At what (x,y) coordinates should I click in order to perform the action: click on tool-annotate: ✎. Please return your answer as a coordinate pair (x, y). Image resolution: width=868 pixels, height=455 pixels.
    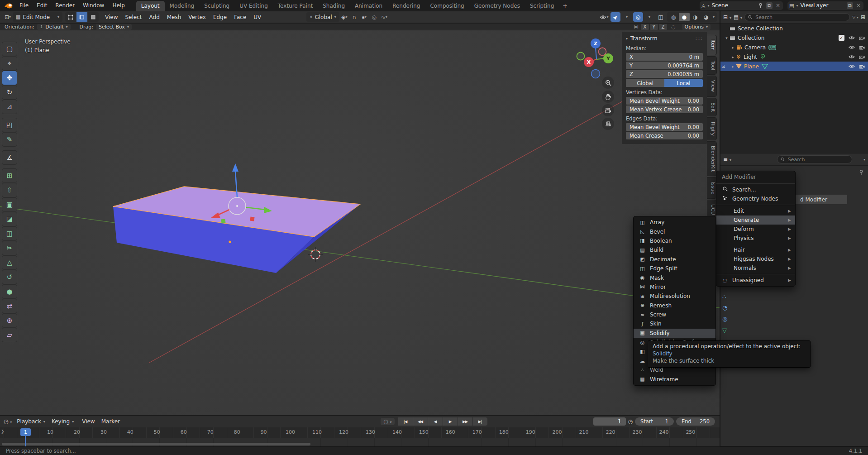
    Looking at the image, I should click on (10, 139).